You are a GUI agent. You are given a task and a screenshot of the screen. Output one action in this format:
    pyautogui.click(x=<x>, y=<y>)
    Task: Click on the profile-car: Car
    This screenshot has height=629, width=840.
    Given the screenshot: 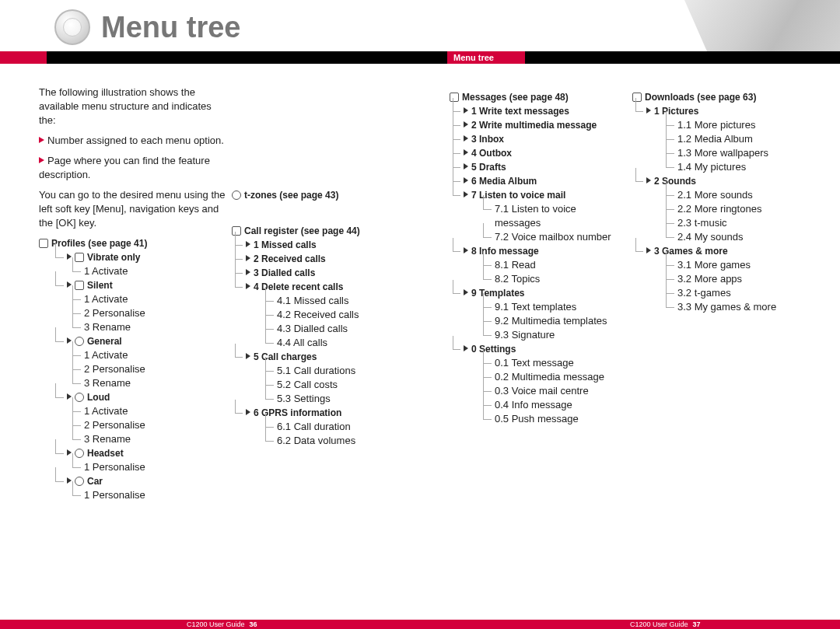 What is the action you would take?
    pyautogui.click(x=95, y=481)
    